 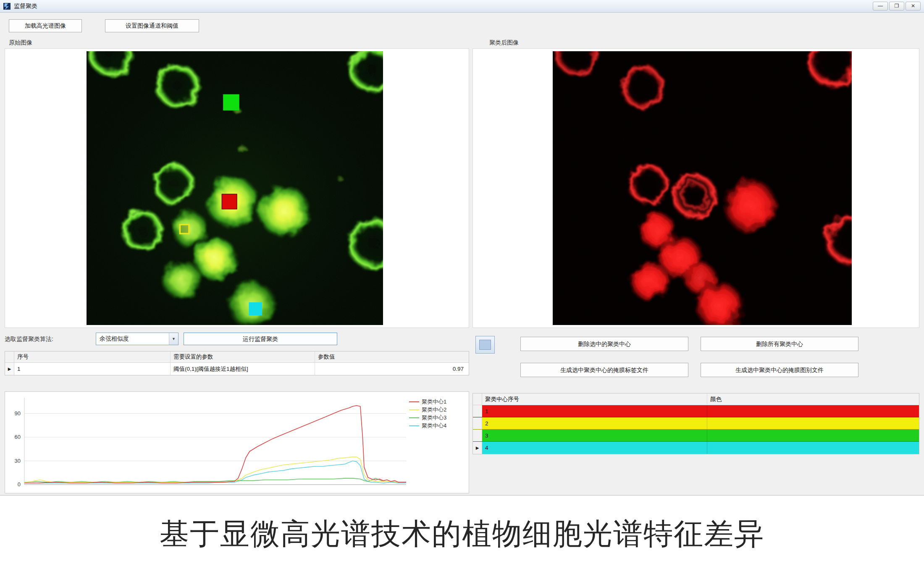 What do you see at coordinates (7, 6) in the screenshot?
I see `app-icon` at bounding box center [7, 6].